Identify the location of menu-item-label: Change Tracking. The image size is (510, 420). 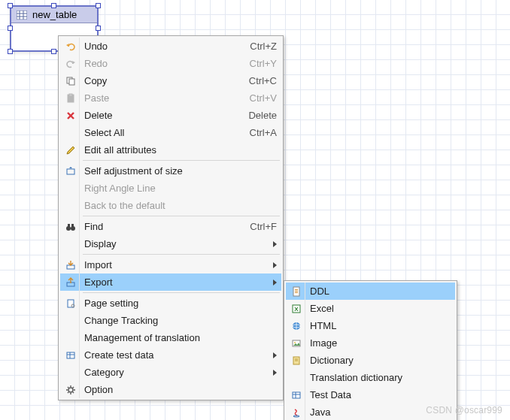
(181, 320).